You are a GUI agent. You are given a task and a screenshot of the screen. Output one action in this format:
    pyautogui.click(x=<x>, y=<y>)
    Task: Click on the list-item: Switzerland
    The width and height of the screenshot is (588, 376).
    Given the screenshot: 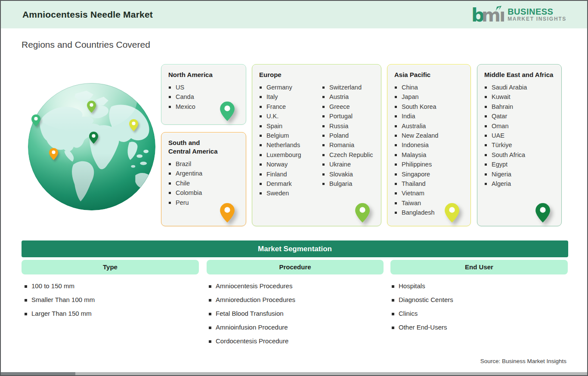 What is the action you would take?
    pyautogui.click(x=347, y=87)
    